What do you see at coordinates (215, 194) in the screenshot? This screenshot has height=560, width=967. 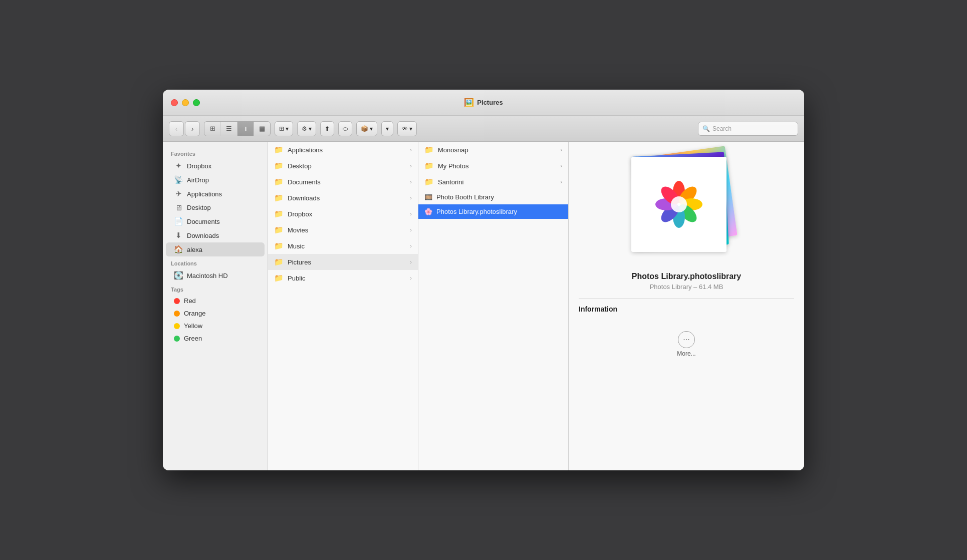 I see `sidebar-item-applications: ✈ Applications` at bounding box center [215, 194].